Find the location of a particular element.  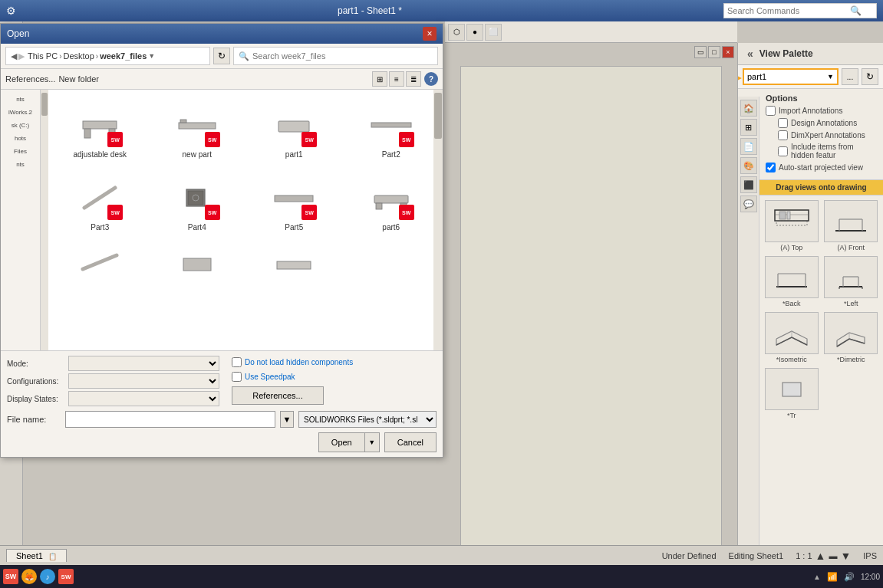

sw-badge-part6: SW is located at coordinates (407, 212).